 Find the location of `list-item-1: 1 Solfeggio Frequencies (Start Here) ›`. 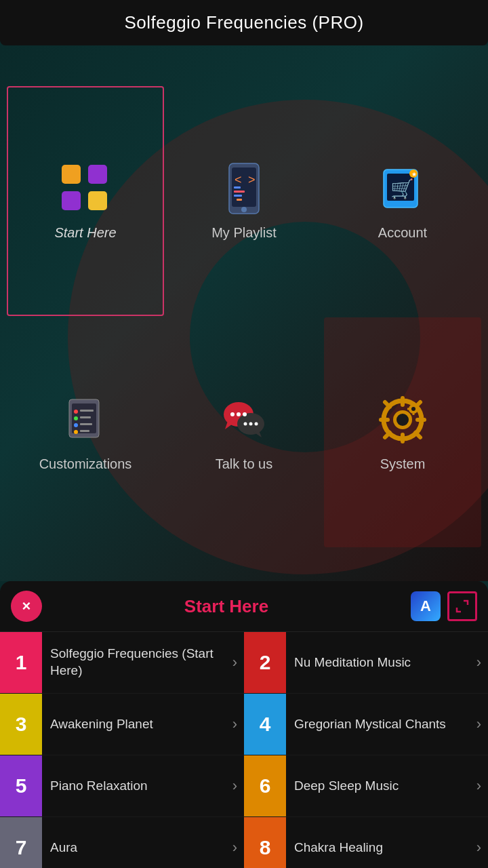

list-item-1: 1 Solfeggio Frequencies (Start Here) › is located at coordinates (122, 663).